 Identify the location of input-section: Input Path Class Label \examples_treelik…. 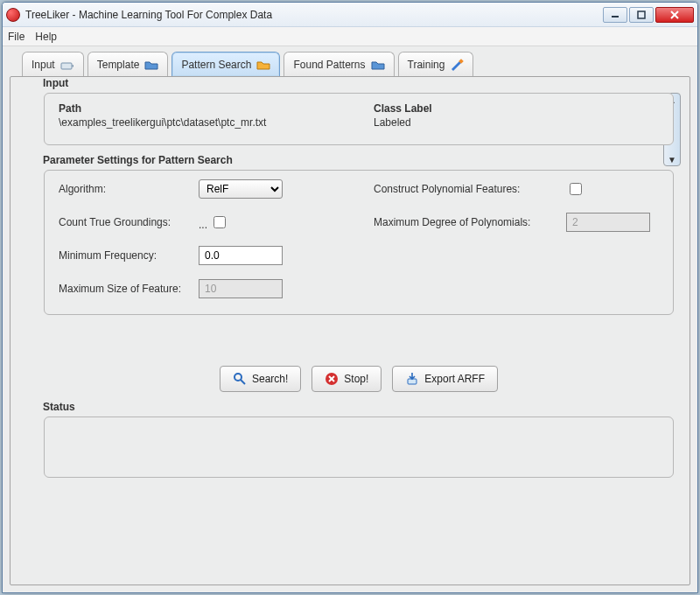
(359, 119).